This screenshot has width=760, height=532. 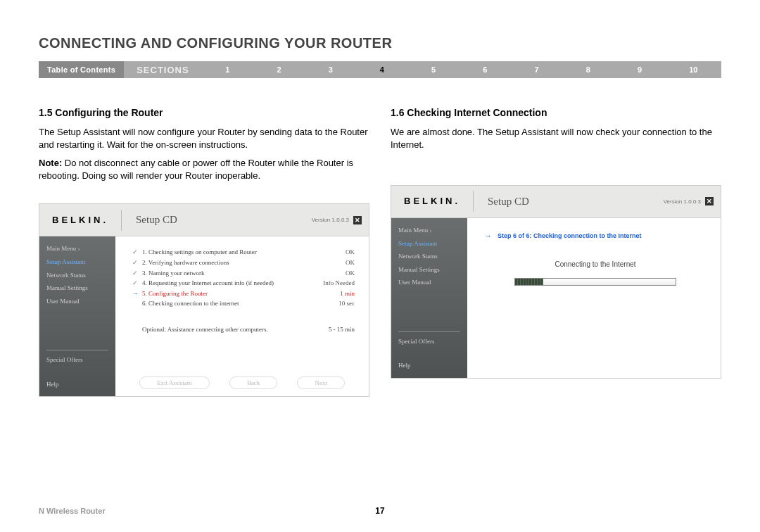 I want to click on toc-link: Table of Contents, so click(x=82, y=70).